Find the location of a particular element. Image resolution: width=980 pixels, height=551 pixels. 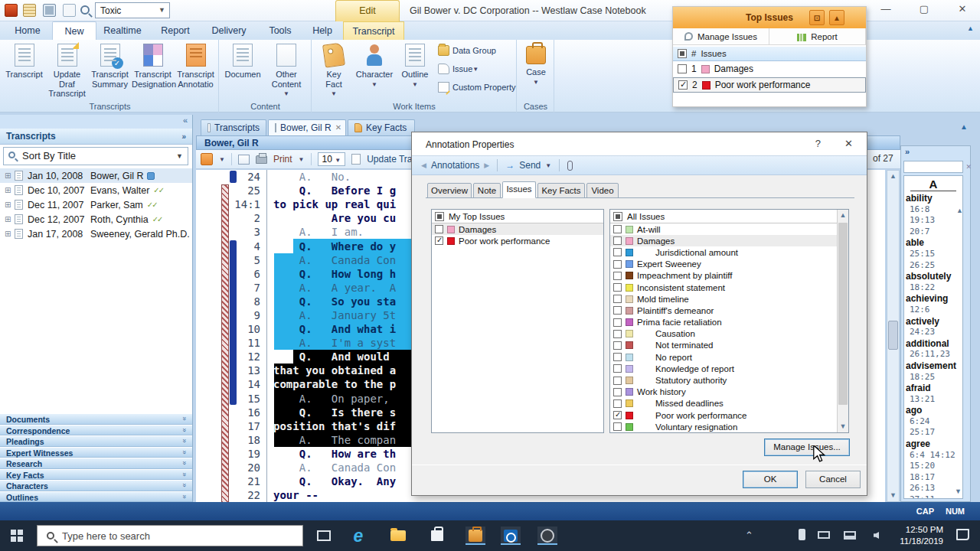

index-word: actively is located at coordinates (933, 321).